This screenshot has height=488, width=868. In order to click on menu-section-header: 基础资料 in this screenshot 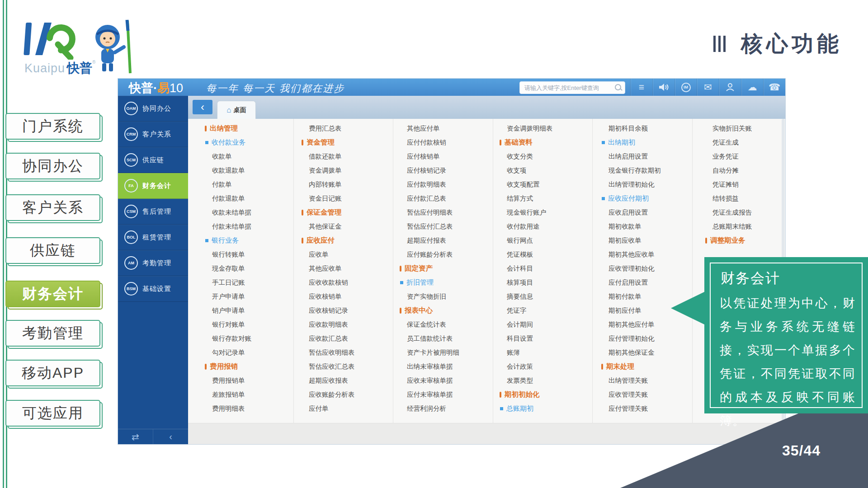, I will do `click(548, 143)`.